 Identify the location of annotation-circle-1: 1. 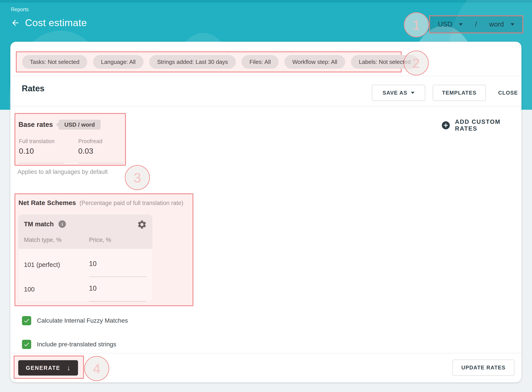
(417, 25).